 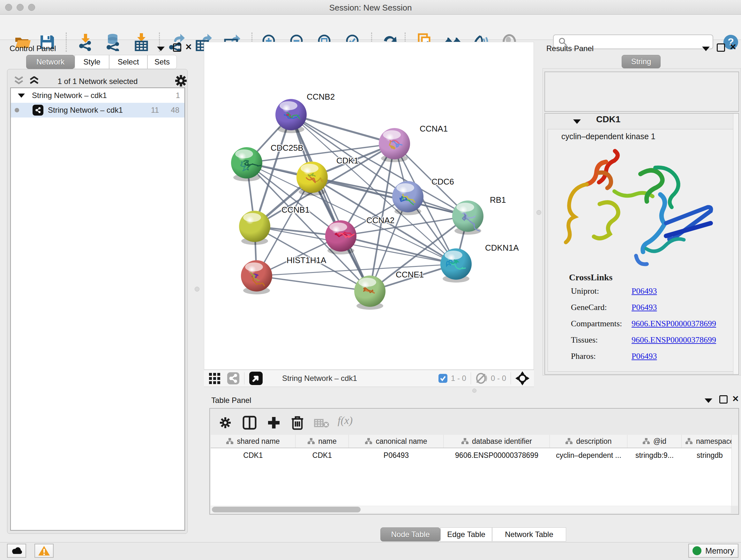 What do you see at coordinates (44, 551) in the screenshot?
I see `warnings-button` at bounding box center [44, 551].